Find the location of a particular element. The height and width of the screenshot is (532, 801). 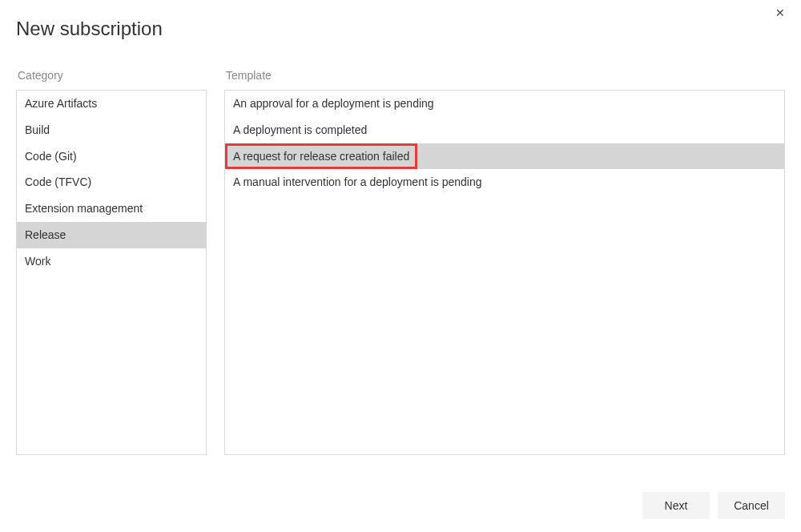

next-button: Next is located at coordinates (676, 506).